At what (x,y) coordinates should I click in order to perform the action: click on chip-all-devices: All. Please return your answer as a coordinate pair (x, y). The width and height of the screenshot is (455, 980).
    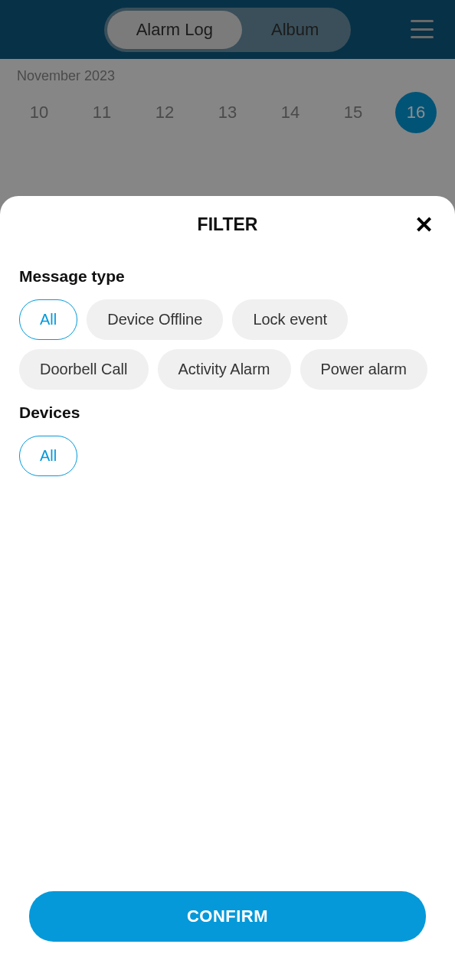
    Looking at the image, I should click on (48, 456).